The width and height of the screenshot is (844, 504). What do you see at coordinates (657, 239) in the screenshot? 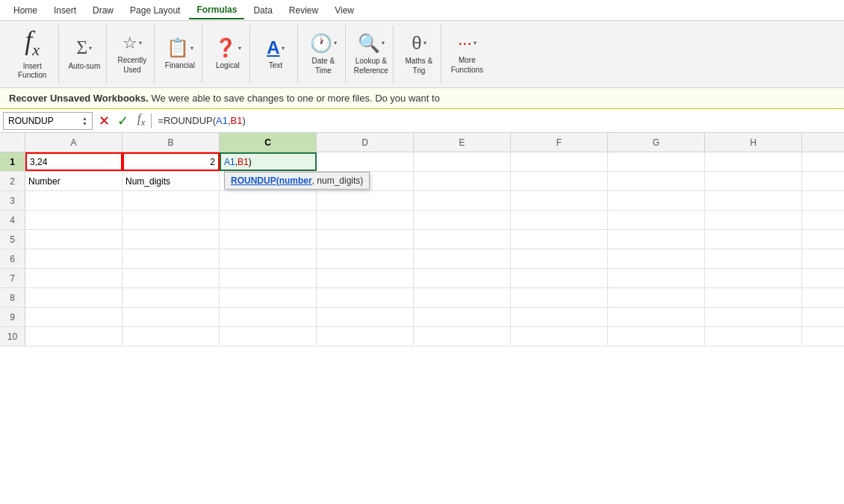
I see `cell-g5` at bounding box center [657, 239].